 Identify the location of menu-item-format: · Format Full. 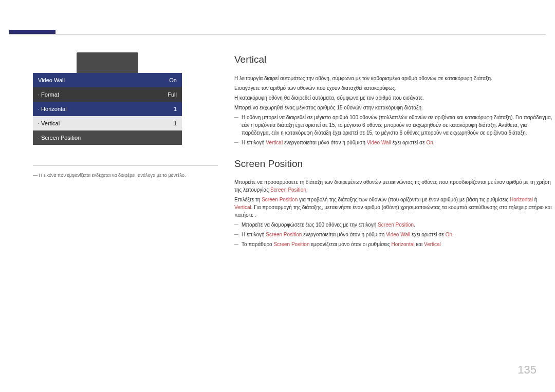
(107, 95).